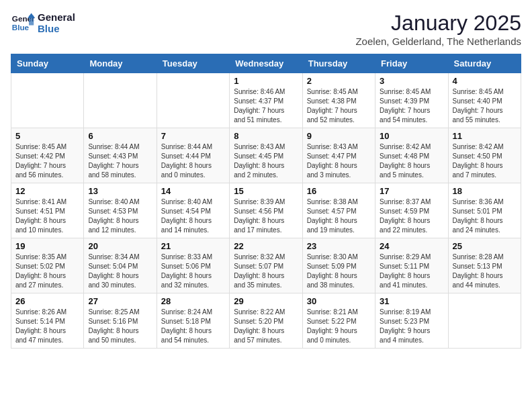 The width and height of the screenshot is (532, 411). What do you see at coordinates (339, 136) in the screenshot?
I see `day-number: 9` at bounding box center [339, 136].